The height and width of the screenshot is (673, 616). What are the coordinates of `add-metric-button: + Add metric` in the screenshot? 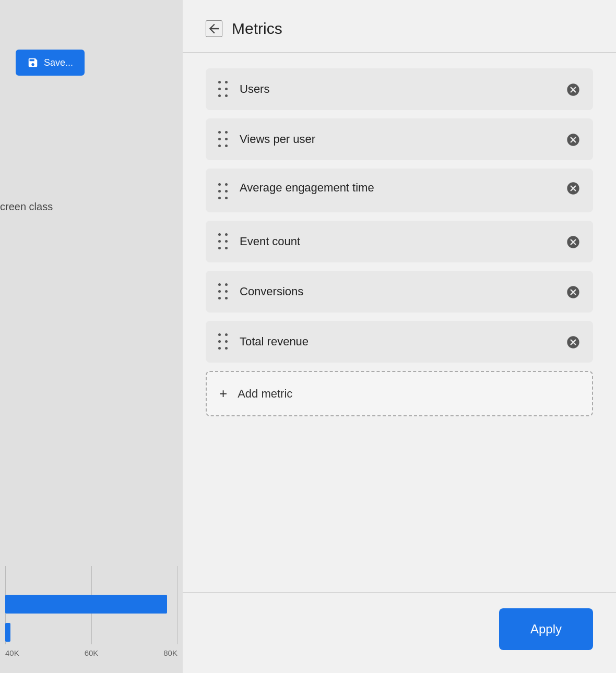 It's located at (399, 393).